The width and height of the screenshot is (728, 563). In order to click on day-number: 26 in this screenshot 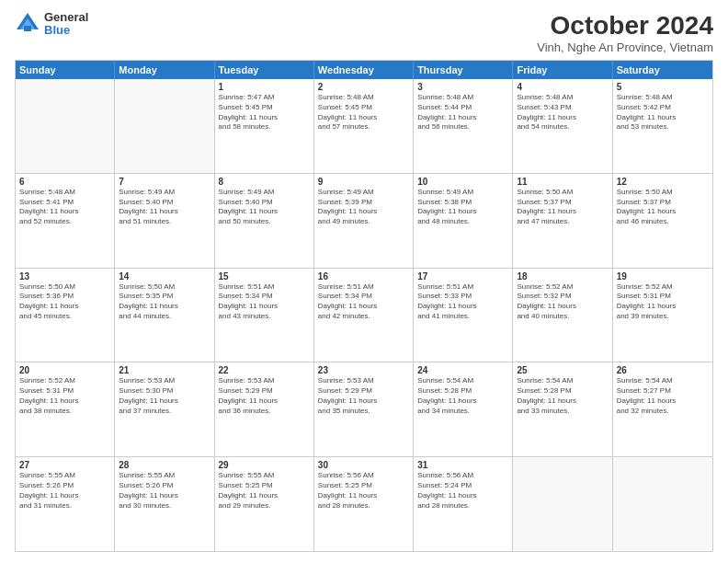, I will do `click(663, 370)`.